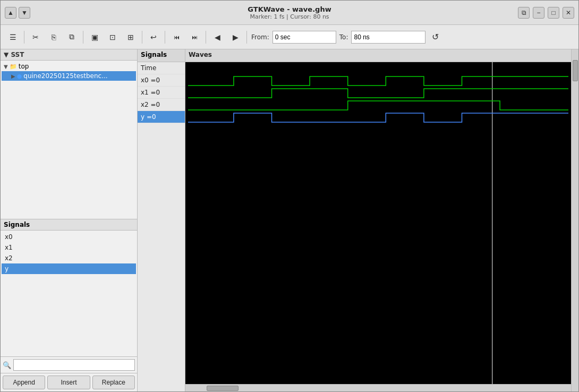 Image resolution: width=579 pixels, height=392 pixels. What do you see at coordinates (17, 55) in the screenshot?
I see `sst-header-label: SST` at bounding box center [17, 55].